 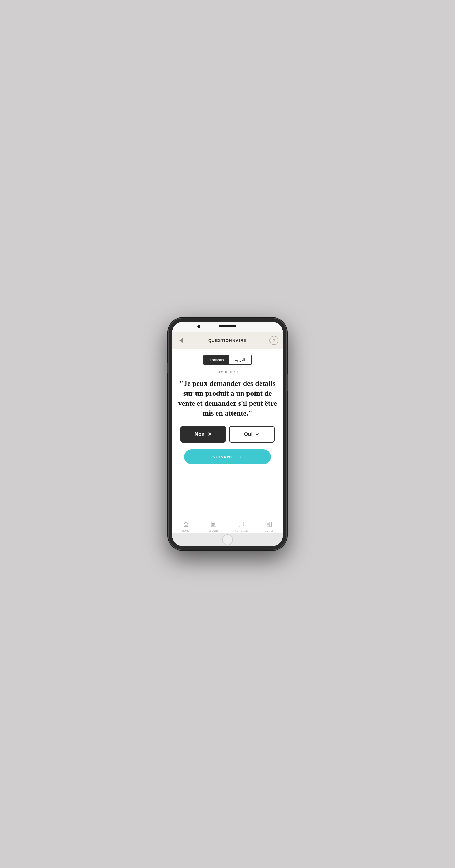 What do you see at coordinates (228, 340) in the screenshot?
I see `app-header: QUESTIONNAIRE ?` at bounding box center [228, 340].